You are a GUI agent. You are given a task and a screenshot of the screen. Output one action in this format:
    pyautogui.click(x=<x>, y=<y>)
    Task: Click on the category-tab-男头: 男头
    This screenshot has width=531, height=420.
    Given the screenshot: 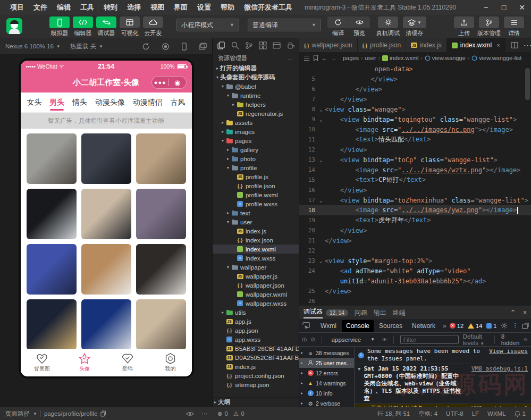 What is the action you would take?
    pyautogui.click(x=57, y=103)
    